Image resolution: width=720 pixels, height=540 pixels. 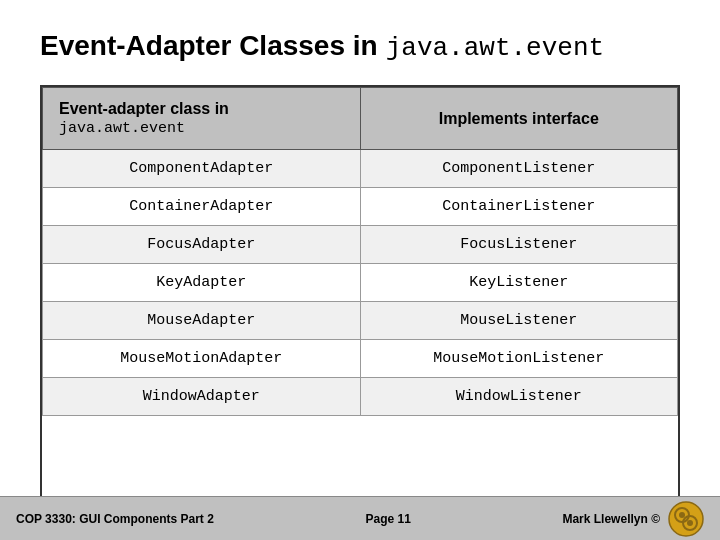 I want to click on table-row: ComponentAdapterComponentListener, so click(x=360, y=169).